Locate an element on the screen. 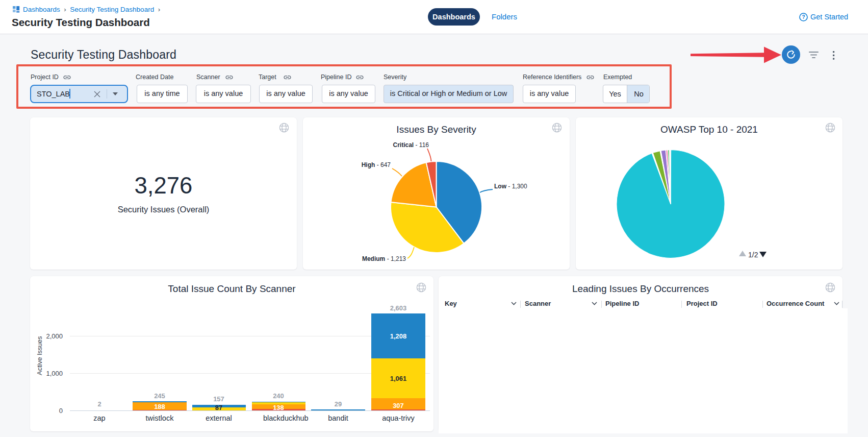 The height and width of the screenshot is (437, 868). svg-text: Medium - 1,213 is located at coordinates (384, 259).